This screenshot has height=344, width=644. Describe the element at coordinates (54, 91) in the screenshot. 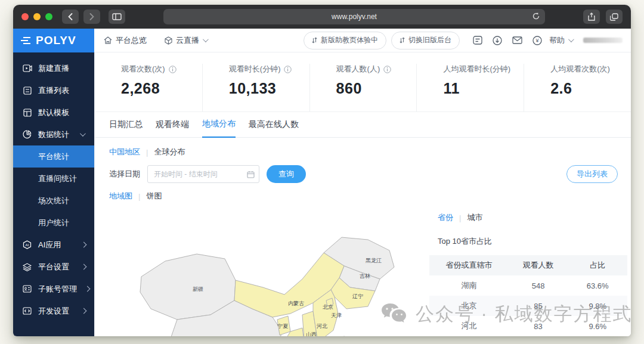

I see `sidebar-item-live-list: 直播列表` at that location.